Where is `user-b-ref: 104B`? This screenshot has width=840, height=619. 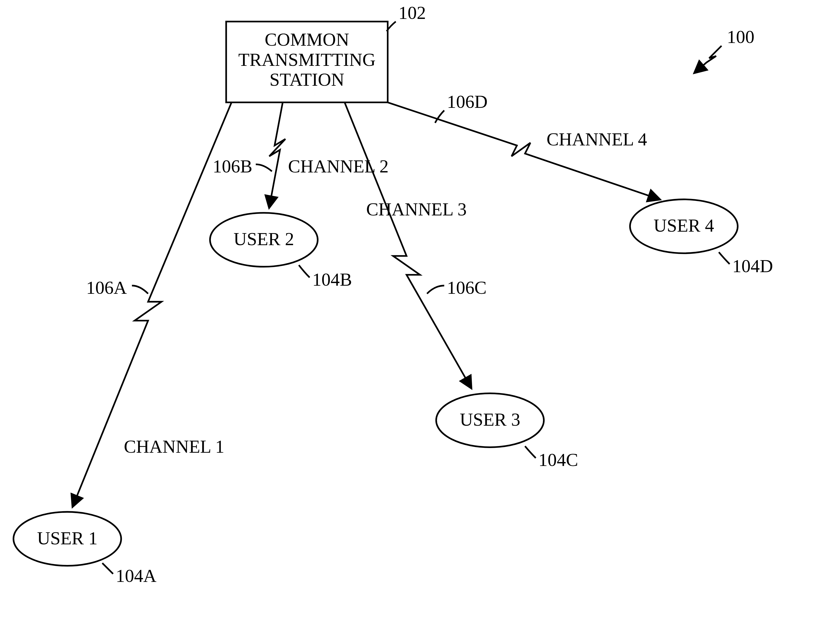 user-b-ref: 104B is located at coordinates (332, 280).